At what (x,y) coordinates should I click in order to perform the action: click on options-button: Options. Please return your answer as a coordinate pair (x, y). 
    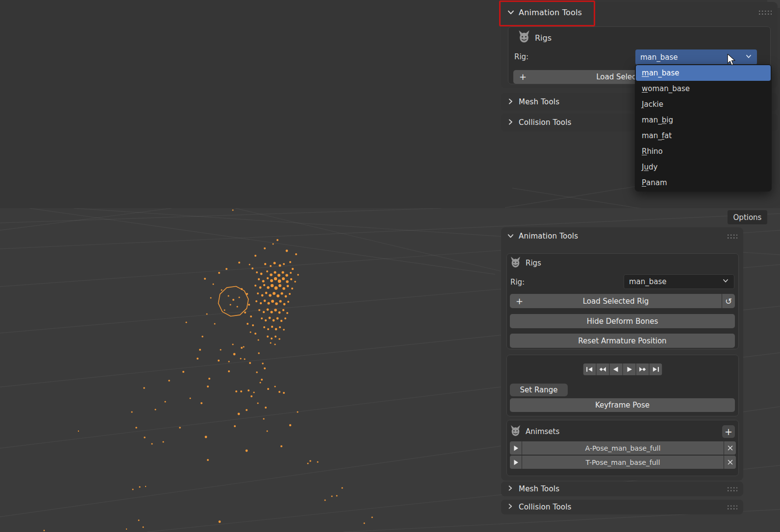
    Looking at the image, I should click on (747, 218).